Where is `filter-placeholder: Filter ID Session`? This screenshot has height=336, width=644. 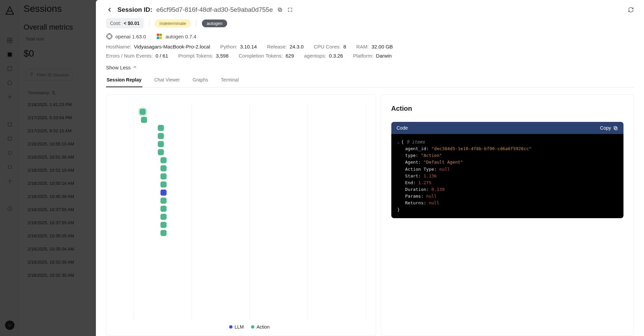
filter-placeholder: Filter ID Session is located at coordinates (52, 75).